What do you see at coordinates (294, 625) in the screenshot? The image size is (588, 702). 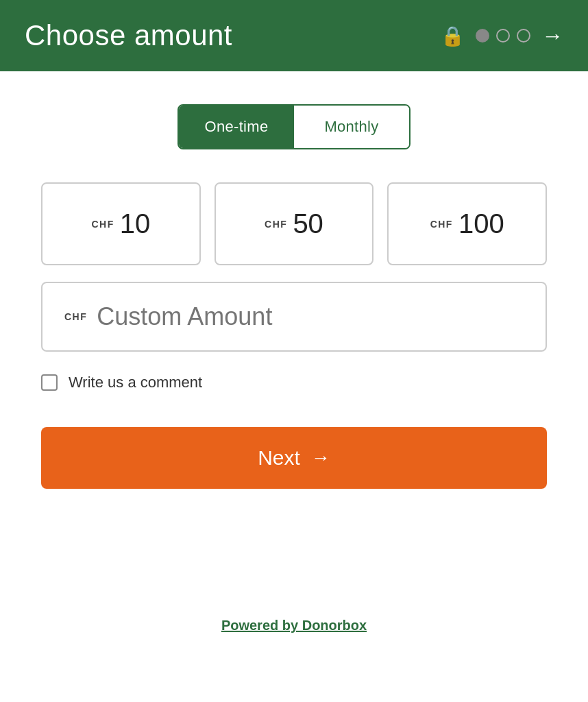 I see `powered-by-link: Powered by Donorbox` at bounding box center [294, 625].